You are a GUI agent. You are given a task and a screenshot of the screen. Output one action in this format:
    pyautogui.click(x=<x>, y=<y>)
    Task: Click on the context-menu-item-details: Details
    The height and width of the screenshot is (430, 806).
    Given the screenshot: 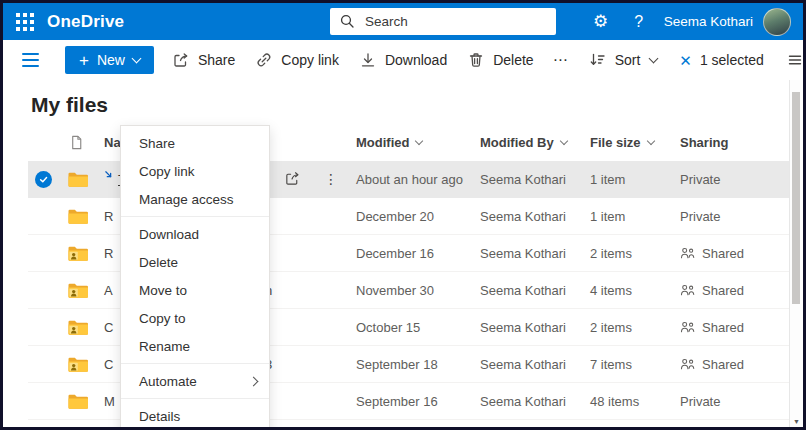 What is the action you would take?
    pyautogui.click(x=195, y=416)
    